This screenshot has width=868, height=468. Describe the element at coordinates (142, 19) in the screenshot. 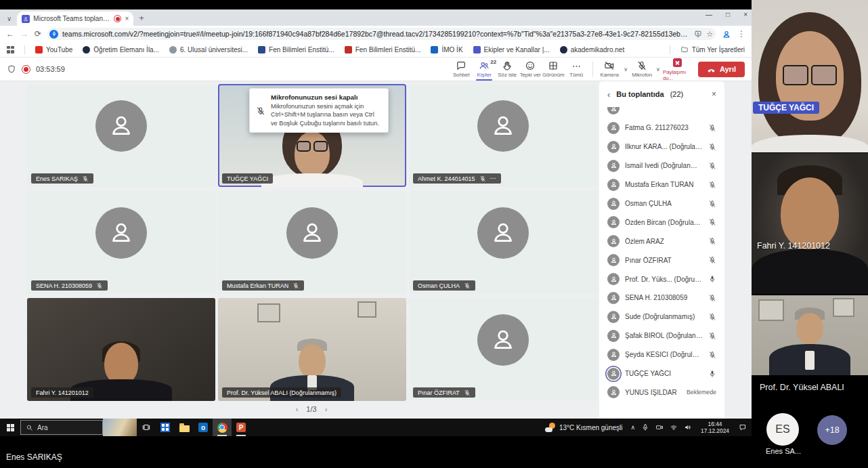

I see `new-tab-button: +` at that location.